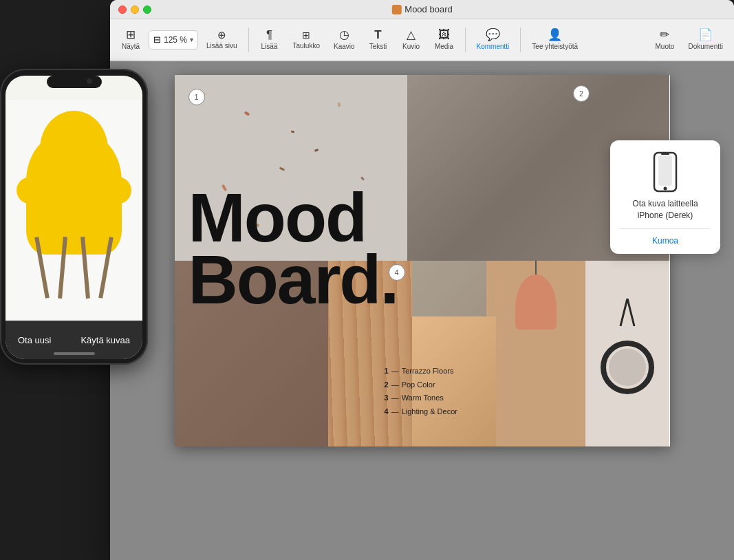 This screenshot has height=560, width=734. I want to click on iphone-camera, so click(89, 81).